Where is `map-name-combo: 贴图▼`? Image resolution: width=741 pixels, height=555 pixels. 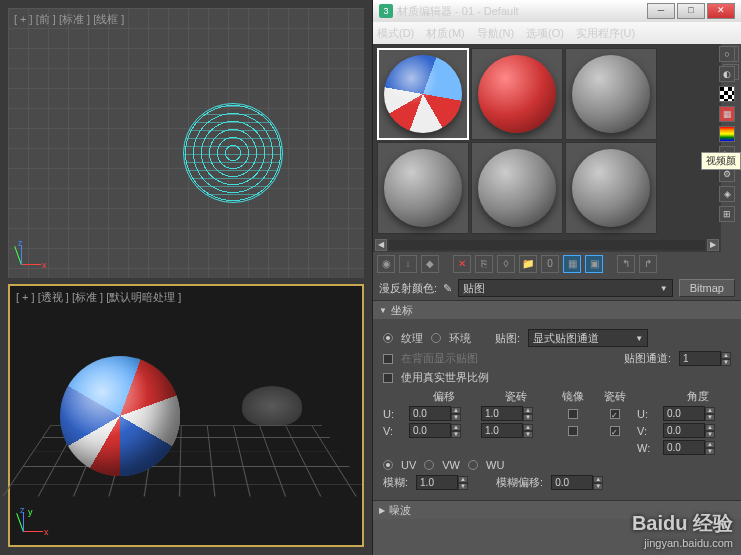
map-name-combo: 贴图▼ is located at coordinates (566, 288).